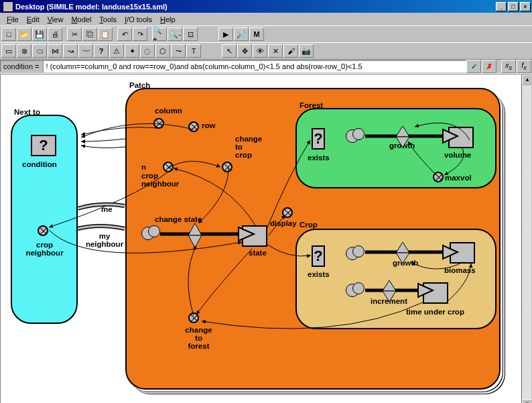 The height and width of the screenshot is (403, 532). I want to click on label-crop-neighbour: crop neighbour, so click(44, 249).